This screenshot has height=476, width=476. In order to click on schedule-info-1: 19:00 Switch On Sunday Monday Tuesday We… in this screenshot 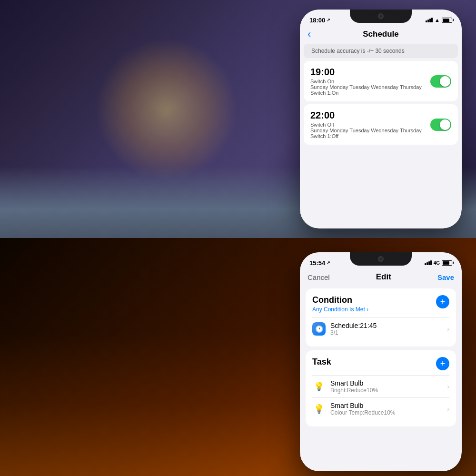, I will do `click(366, 81)`.